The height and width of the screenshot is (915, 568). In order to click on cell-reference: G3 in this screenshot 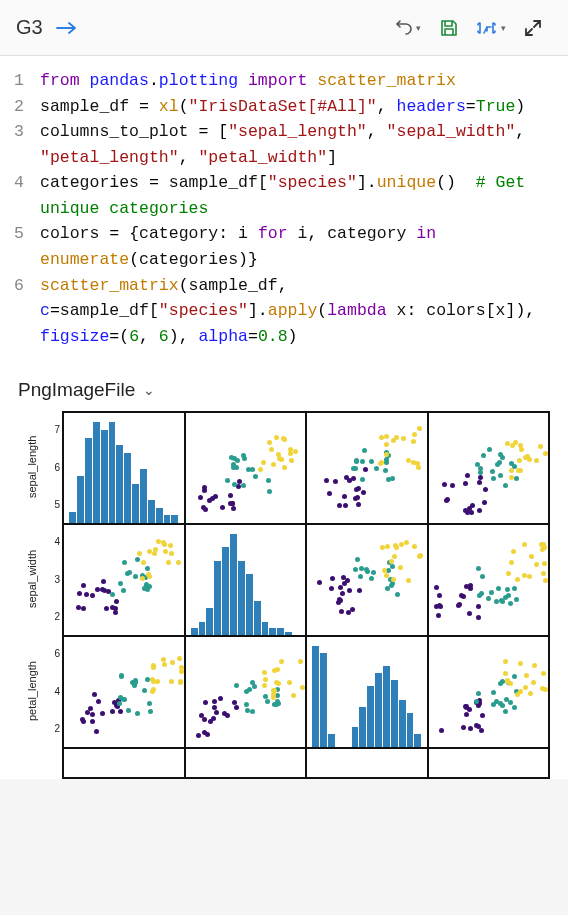, I will do `click(30, 28)`.